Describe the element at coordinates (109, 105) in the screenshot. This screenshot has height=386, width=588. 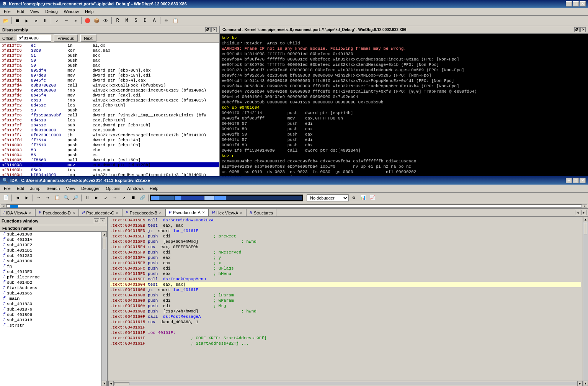
I see `disasm-row: bf813fe28d451cleaeax,[ebp+1Ch]` at that location.